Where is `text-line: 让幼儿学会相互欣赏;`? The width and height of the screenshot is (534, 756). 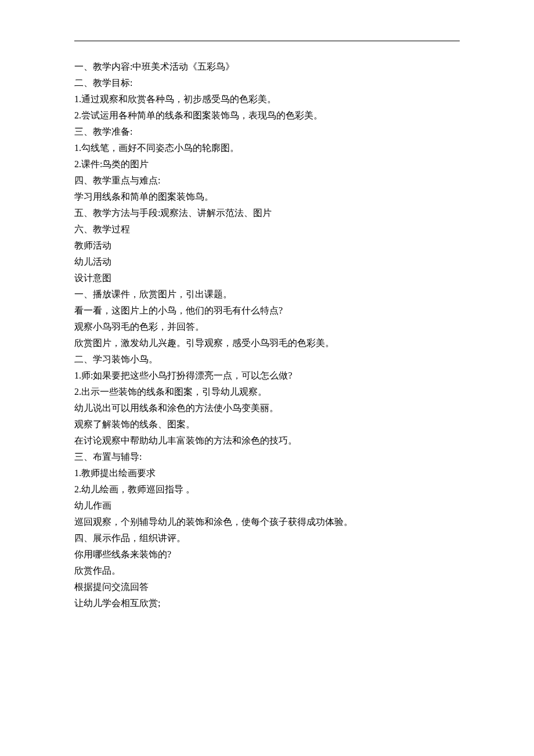
text-line: 让幼儿学会相互欣赏; is located at coordinates (267, 603).